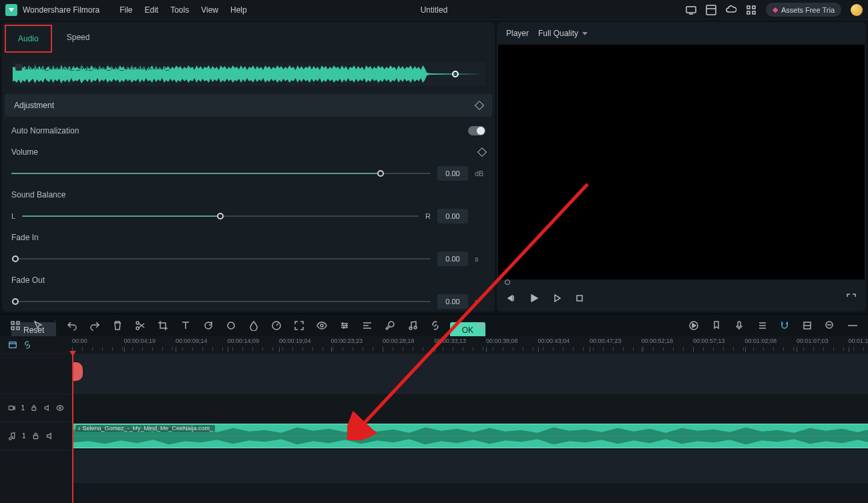 The width and height of the screenshot is (868, 503). What do you see at coordinates (453, 216) in the screenshot?
I see `balance-value: 0.00` at bounding box center [453, 216].